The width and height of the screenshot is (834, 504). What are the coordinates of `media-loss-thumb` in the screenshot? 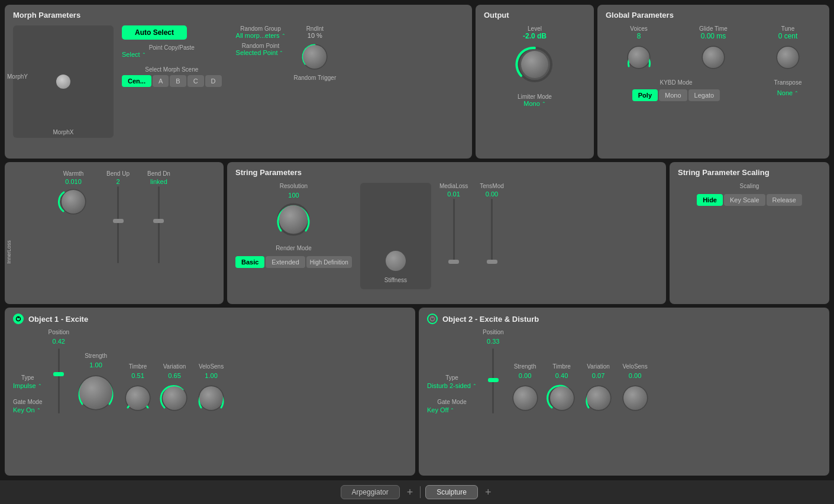 It's located at (454, 261).